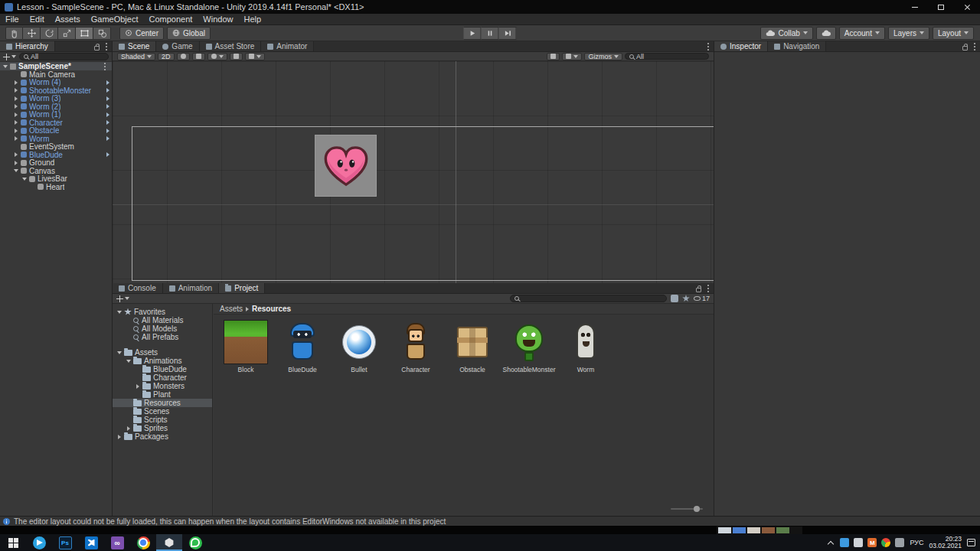  I want to click on collab-button: Collab, so click(786, 34).